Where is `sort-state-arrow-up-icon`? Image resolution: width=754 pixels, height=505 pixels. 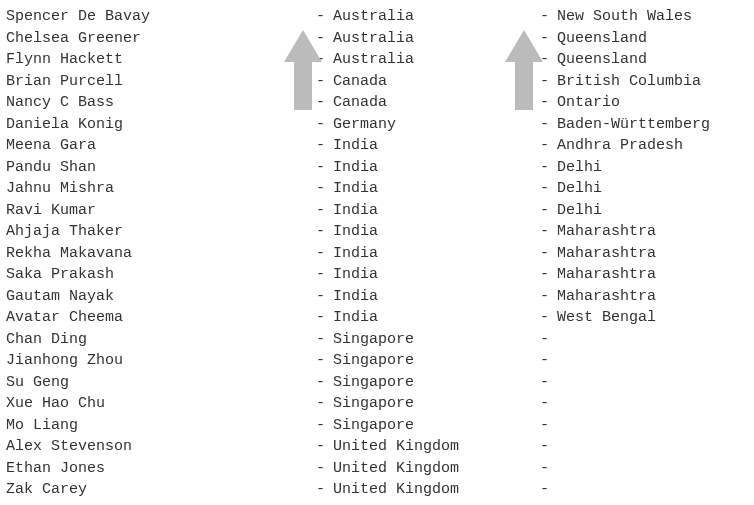 sort-state-arrow-up-icon is located at coordinates (524, 70).